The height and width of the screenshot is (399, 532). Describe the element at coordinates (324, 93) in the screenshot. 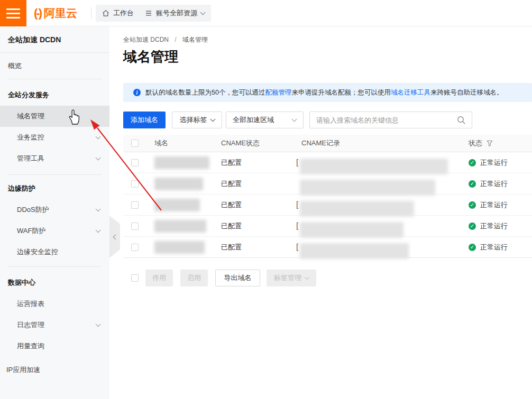

I see `banner-text: 默认的域名数量上限为50个，您可以通过配额管理来申请提升域名配额；您可以使用域名…` at that location.